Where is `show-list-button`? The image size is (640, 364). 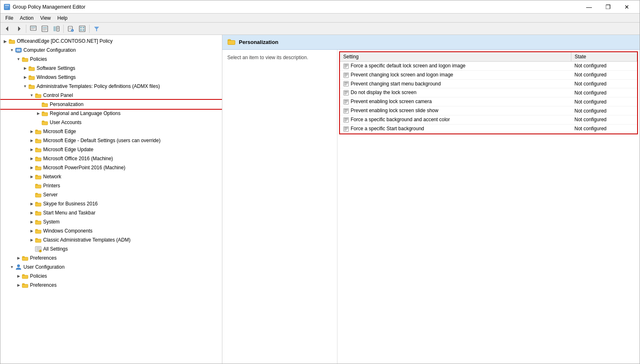 show-list-button is located at coordinates (45, 29).